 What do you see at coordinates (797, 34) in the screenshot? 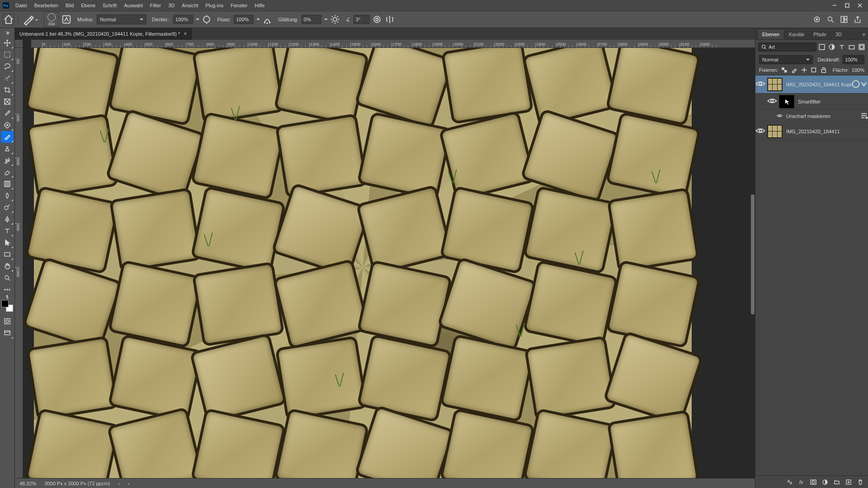
I see `tab-kanaele: Kanäle` at bounding box center [797, 34].